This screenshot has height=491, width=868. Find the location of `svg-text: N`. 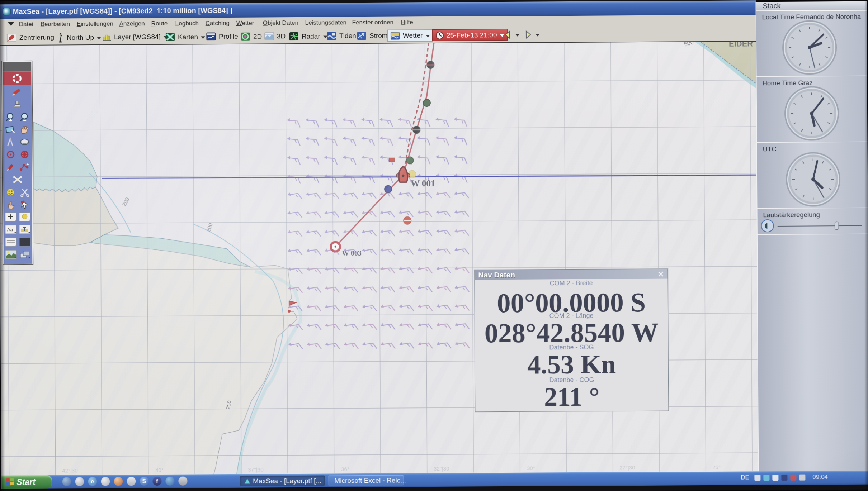

svg-text: N is located at coordinates (61, 35).